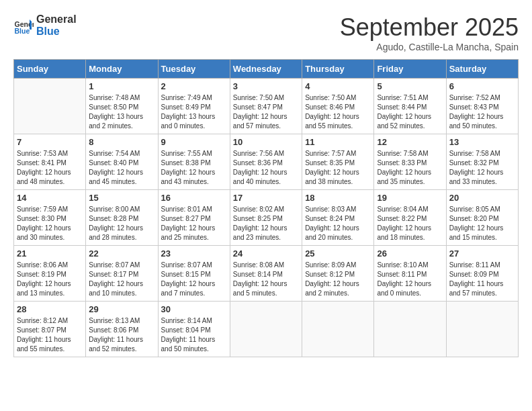 This screenshot has height=411, width=532. I want to click on day-info: Sunrise: 8:06 AM Sunset: 8:19 PM Dayligh…, so click(50, 279).